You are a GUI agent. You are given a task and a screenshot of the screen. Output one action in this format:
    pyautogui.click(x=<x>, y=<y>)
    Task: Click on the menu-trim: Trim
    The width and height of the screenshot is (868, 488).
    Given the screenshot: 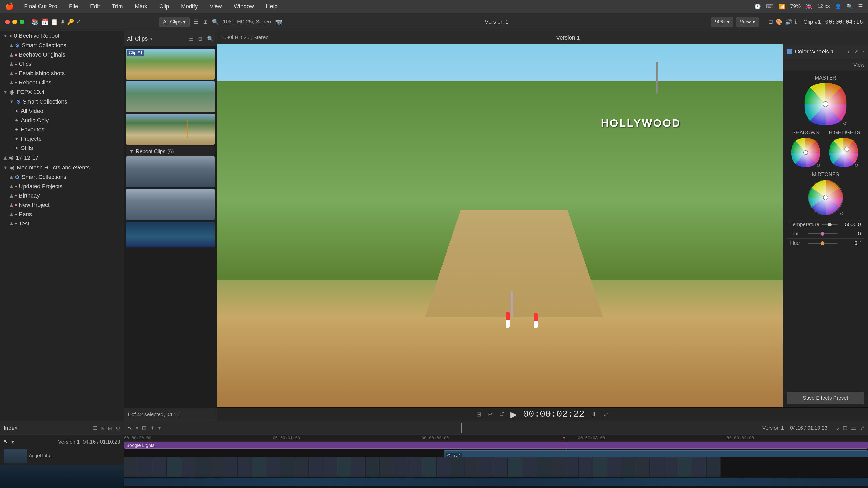 What is the action you would take?
    pyautogui.click(x=117, y=6)
    